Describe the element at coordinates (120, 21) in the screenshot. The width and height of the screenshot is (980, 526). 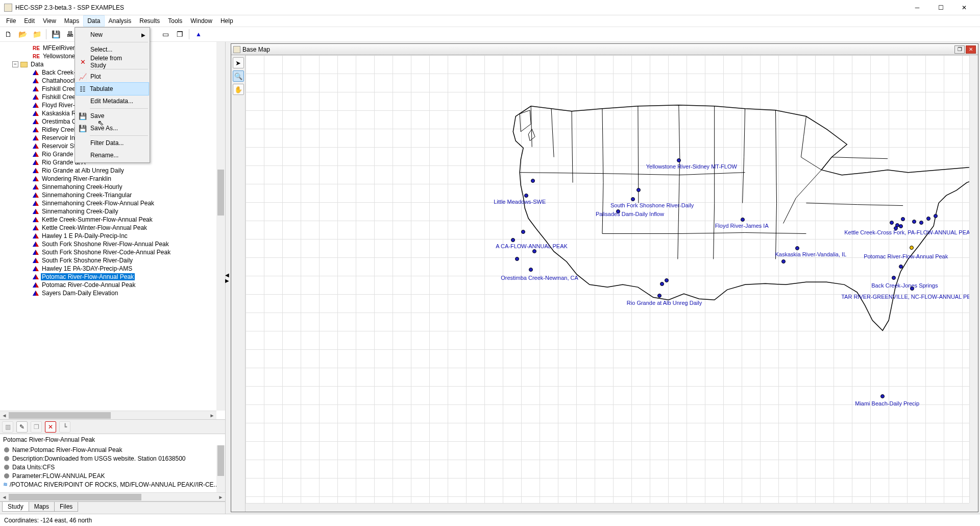
I see `menu-analysis: Analysis` at that location.